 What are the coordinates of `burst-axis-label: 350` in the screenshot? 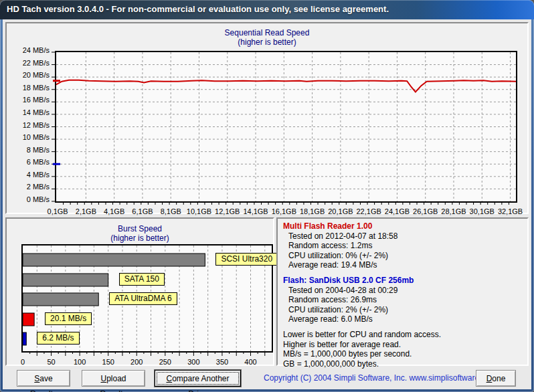 It's located at (222, 362).